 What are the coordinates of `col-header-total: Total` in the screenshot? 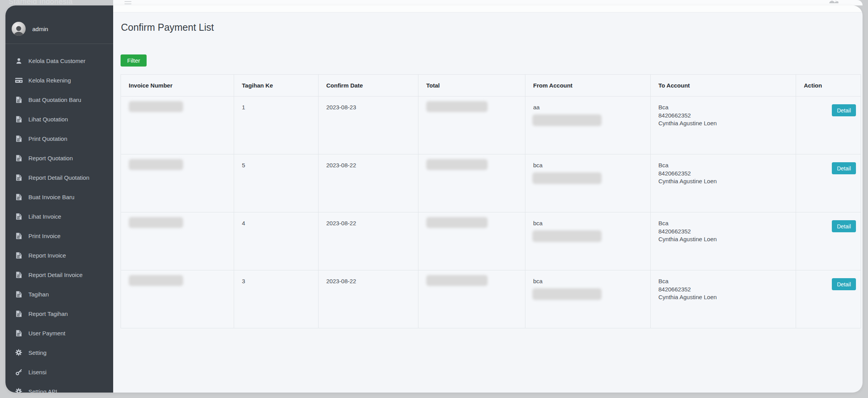 It's located at (472, 86).